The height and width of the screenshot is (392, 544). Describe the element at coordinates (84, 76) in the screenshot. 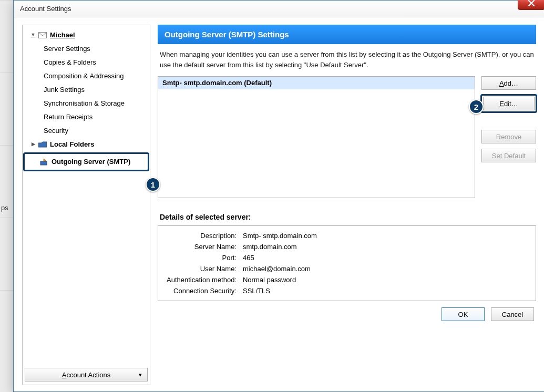

I see `tree-label: Composition & Addressing` at that location.